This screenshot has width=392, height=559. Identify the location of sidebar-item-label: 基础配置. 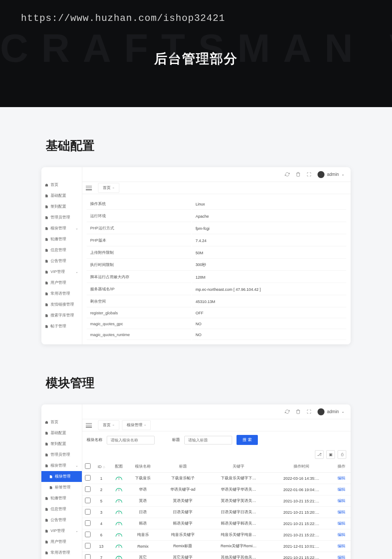
(58, 196).